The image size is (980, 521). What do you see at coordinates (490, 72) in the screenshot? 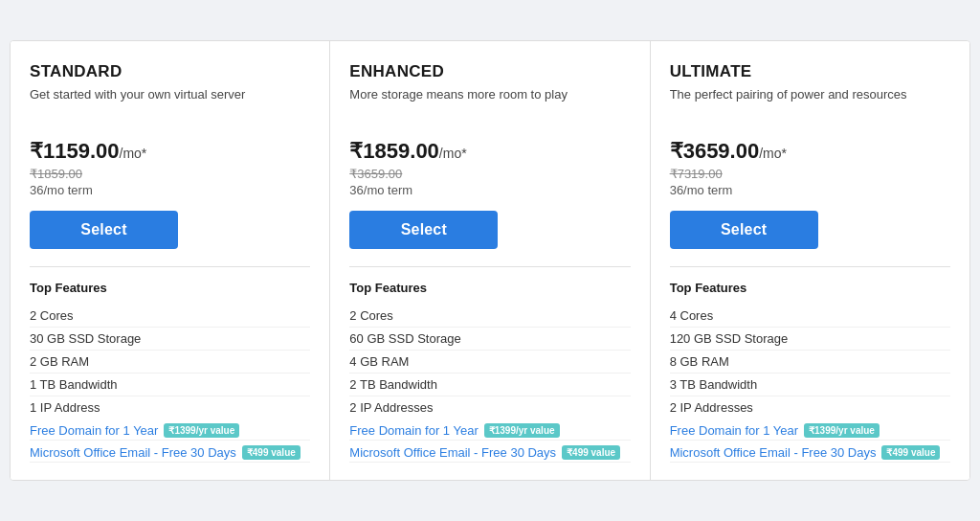
I see `plan-name-enhanced: ENHANCED` at bounding box center [490, 72].